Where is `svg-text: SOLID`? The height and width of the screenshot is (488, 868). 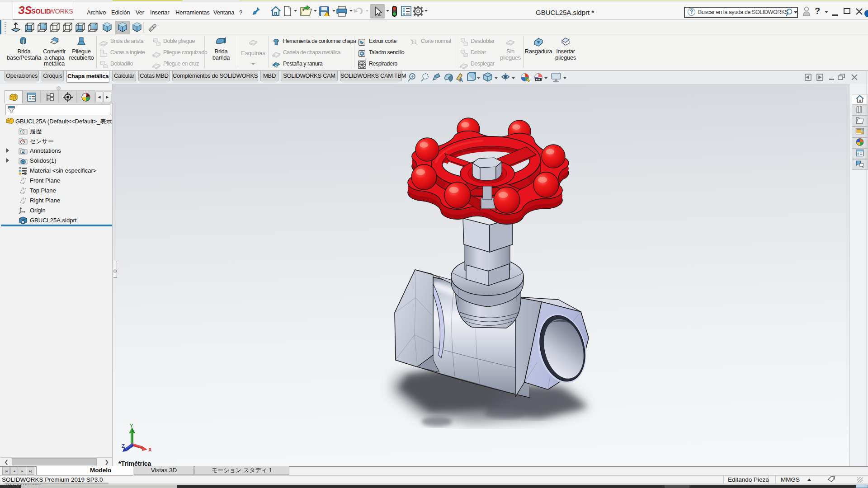 svg-text: SOLID is located at coordinates (41, 11).